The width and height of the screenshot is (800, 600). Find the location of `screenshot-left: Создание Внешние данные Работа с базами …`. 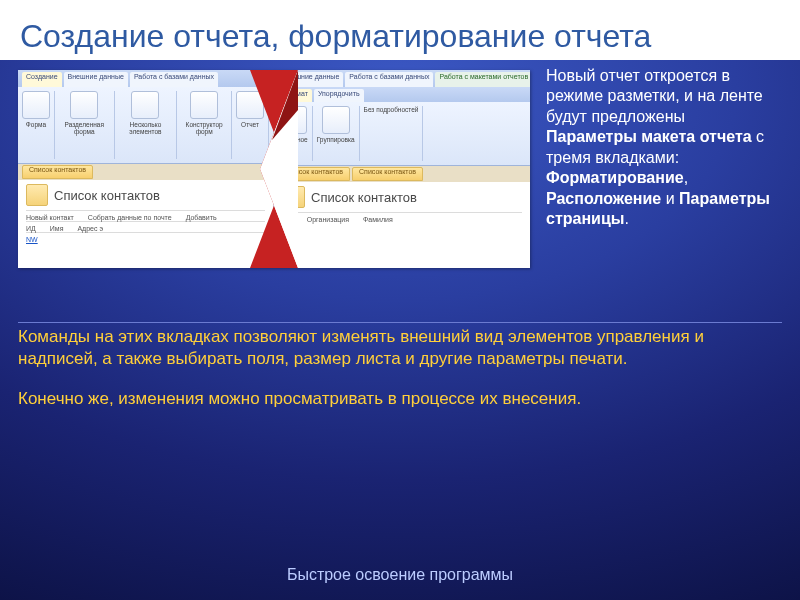

screenshot-left: Создание Внешние данные Работа с базами … is located at coordinates (146, 169).